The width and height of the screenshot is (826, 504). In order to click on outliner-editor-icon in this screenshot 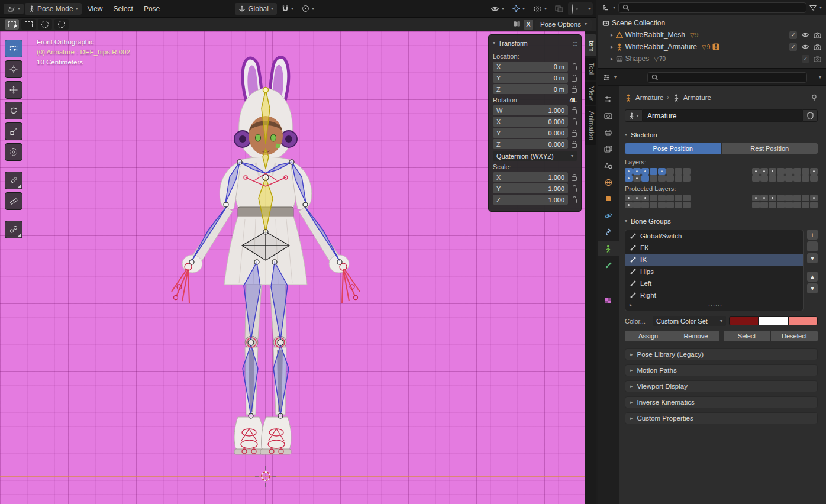, I will do `click(606, 8)`.